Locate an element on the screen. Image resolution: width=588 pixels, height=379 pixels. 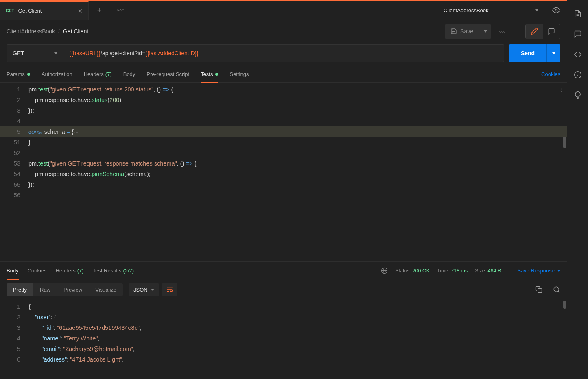
breadcrumb-collection: ClientAddressBook is located at coordinates (31, 31).